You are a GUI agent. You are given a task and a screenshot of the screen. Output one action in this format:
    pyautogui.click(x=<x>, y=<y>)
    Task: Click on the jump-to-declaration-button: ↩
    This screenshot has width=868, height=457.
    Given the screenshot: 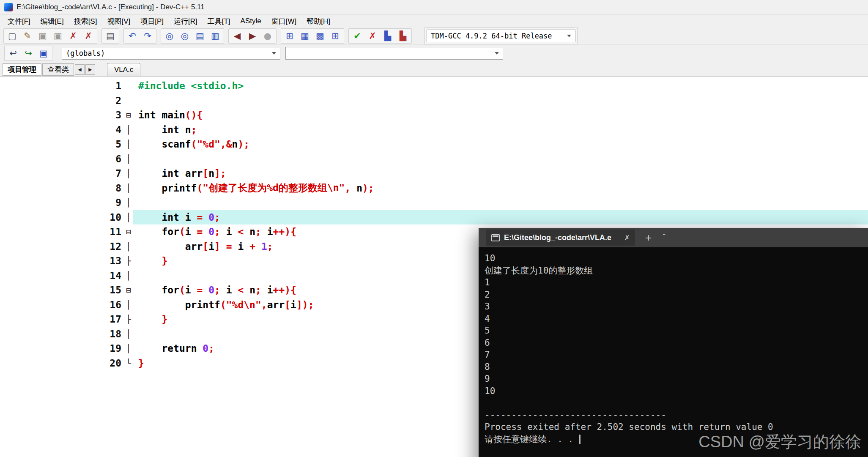 What is the action you would take?
    pyautogui.click(x=13, y=53)
    